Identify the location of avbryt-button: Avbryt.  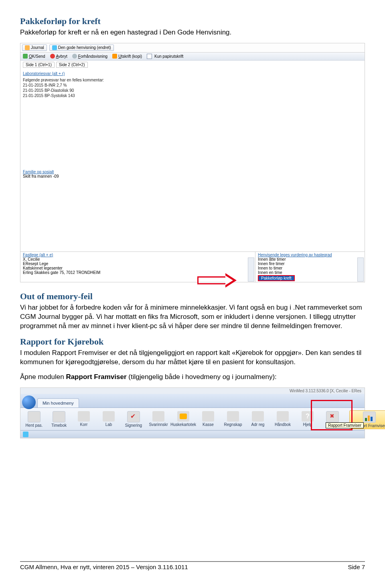
(59, 56).